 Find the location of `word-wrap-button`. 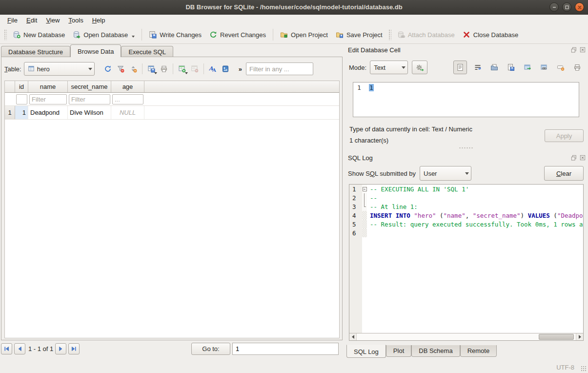

word-wrap-button is located at coordinates (477, 67).